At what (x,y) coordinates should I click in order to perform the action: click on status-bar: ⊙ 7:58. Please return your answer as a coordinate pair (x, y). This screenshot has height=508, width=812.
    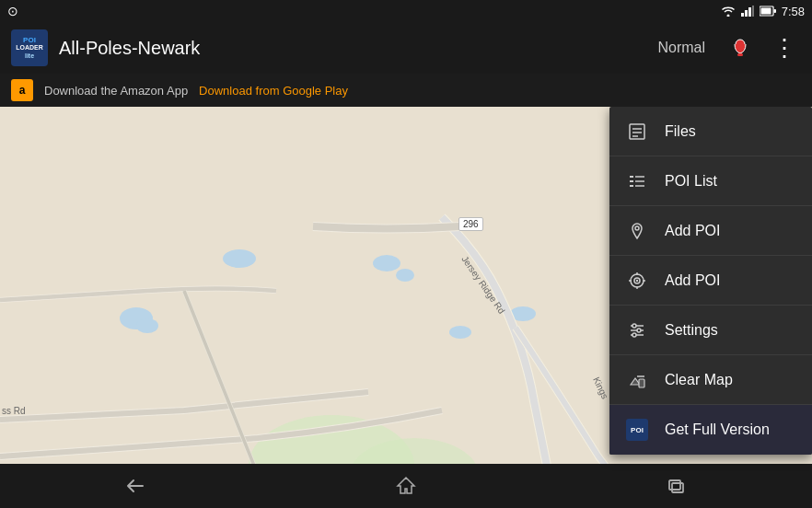
    Looking at the image, I should click on (406, 11).